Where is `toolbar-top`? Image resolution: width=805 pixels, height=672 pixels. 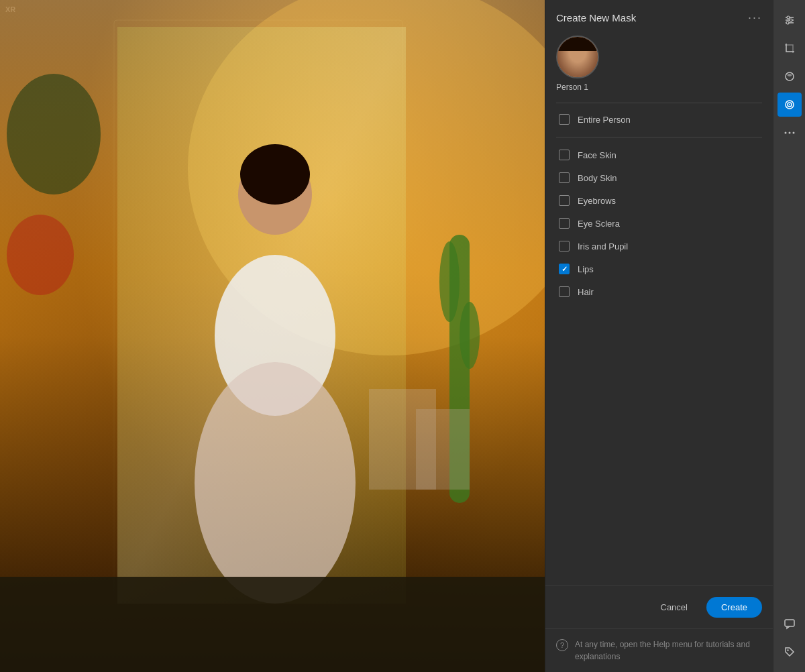 toolbar-top is located at coordinates (790, 76).